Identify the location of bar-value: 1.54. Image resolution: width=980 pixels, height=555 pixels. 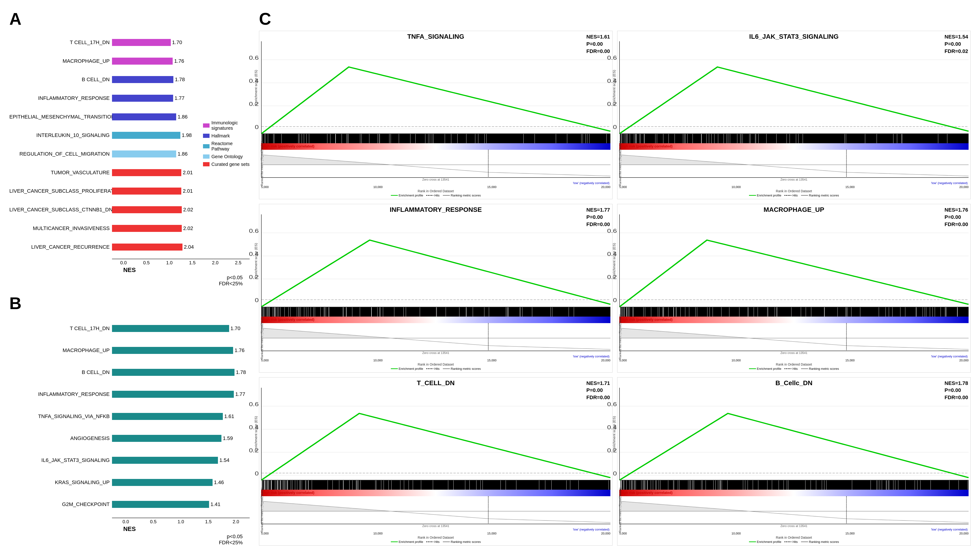
(224, 460).